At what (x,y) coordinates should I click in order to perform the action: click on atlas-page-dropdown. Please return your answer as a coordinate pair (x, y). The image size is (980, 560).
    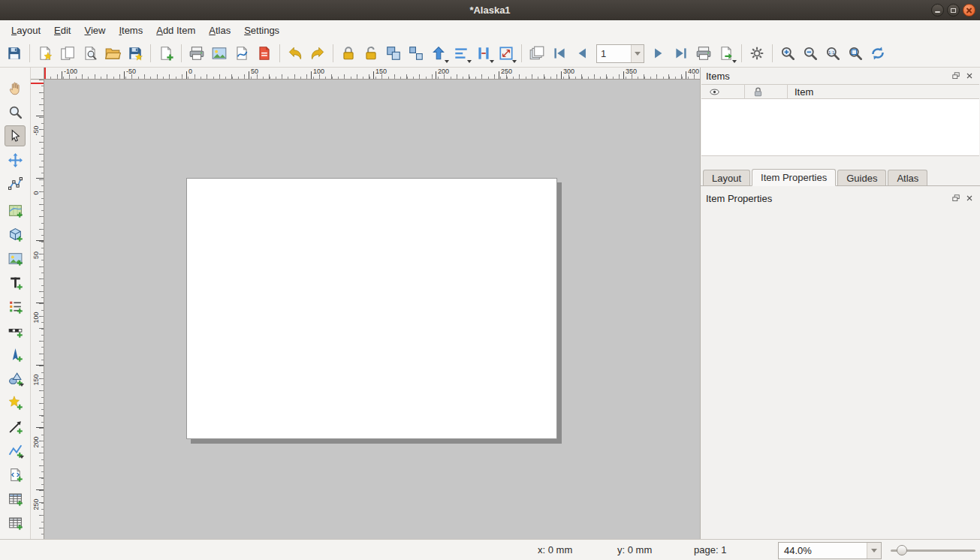
    Looking at the image, I should click on (637, 54).